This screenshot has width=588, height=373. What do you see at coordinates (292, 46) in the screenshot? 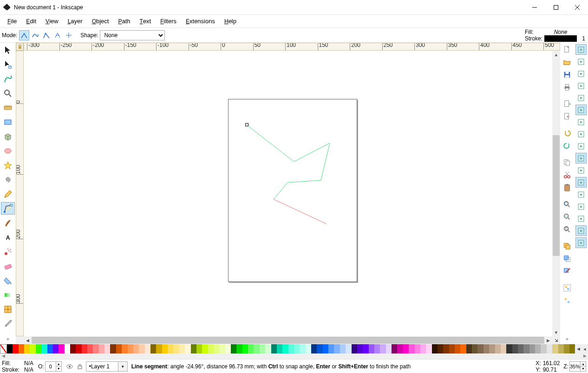
I see `horizontal-ruler: -300-250-200-150-100-5005010015020025030…` at bounding box center [292, 46].